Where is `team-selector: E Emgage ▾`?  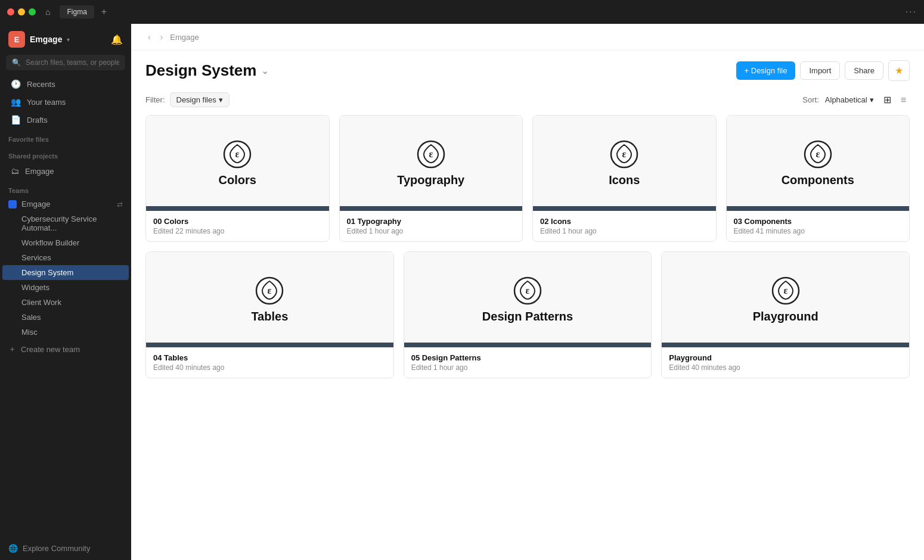
team-selector: E Emgage ▾ is located at coordinates (39, 39).